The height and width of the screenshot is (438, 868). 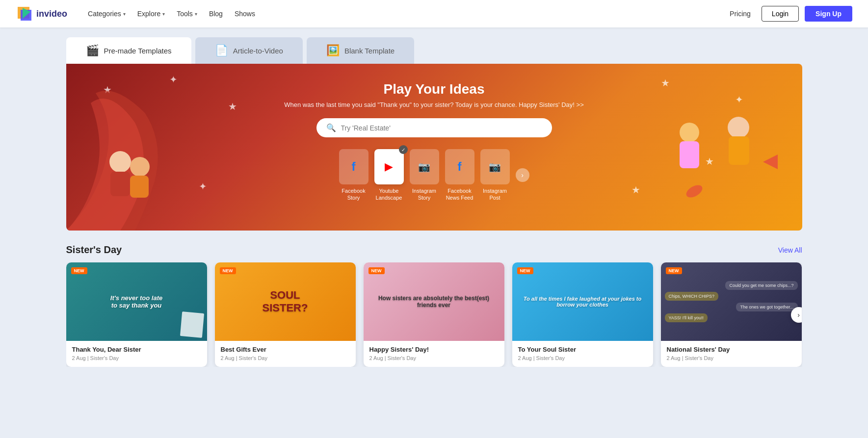 What do you see at coordinates (731, 354) in the screenshot?
I see `card-info-5: National Sisters' Day 2 Aug | Sister's D…` at bounding box center [731, 354].